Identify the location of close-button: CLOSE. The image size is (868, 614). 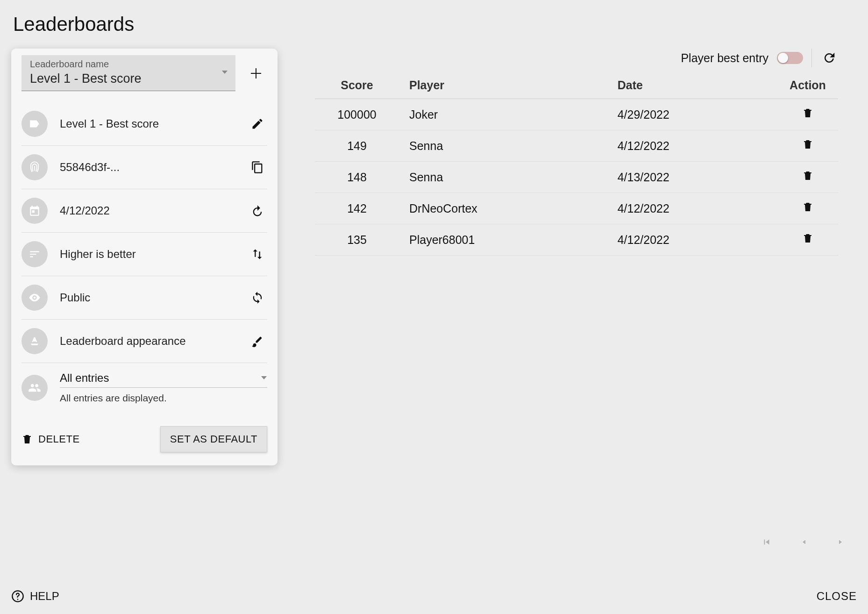
(837, 596).